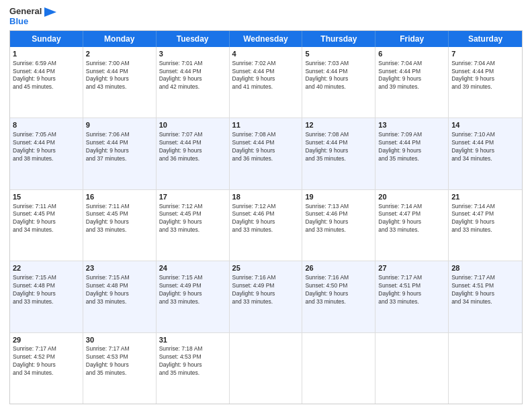 The height and width of the screenshot is (411, 532). I want to click on cell-text-line: and 40 minutes., so click(339, 87).